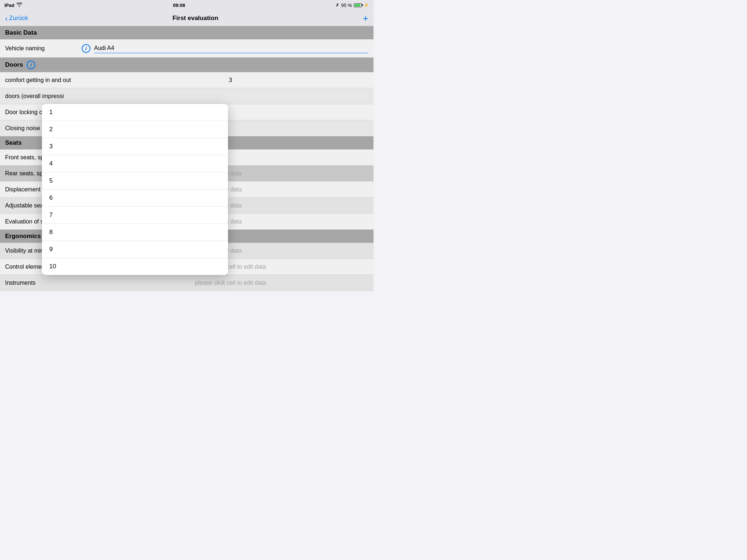 Image resolution: width=747 pixels, height=560 pixels. Describe the element at coordinates (135, 198) in the screenshot. I see `dropdown-option-6: 6` at that location.